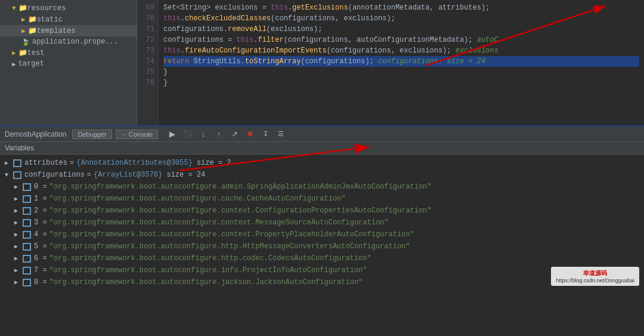  What do you see at coordinates (68, 64) in the screenshot?
I see `file-tree-target: ▶ target` at bounding box center [68, 64].